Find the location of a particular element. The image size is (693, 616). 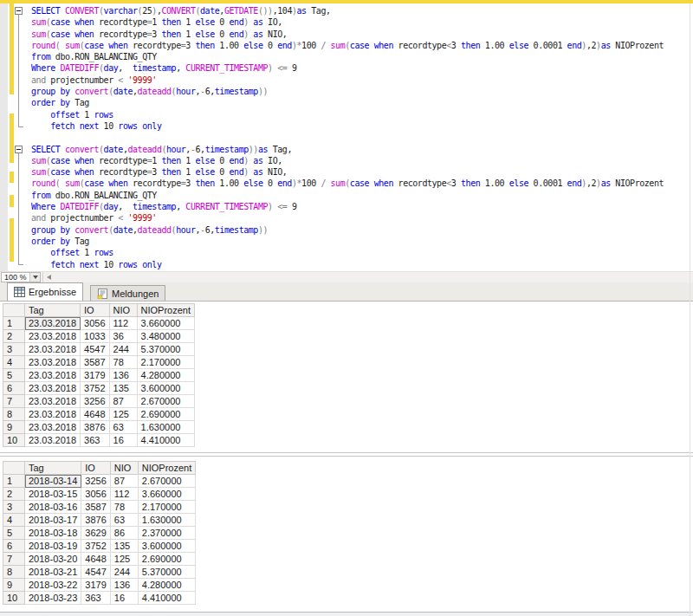

grid-cell: 2018-03-15 is located at coordinates (54, 494).